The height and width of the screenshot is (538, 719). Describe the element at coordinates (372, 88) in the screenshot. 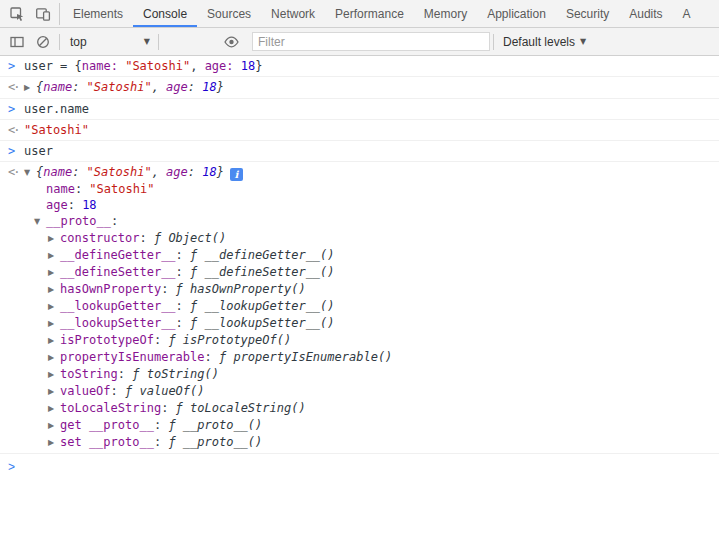

I see `console-entry-content: ▶{name: "Satoshi", age: 18}` at that location.